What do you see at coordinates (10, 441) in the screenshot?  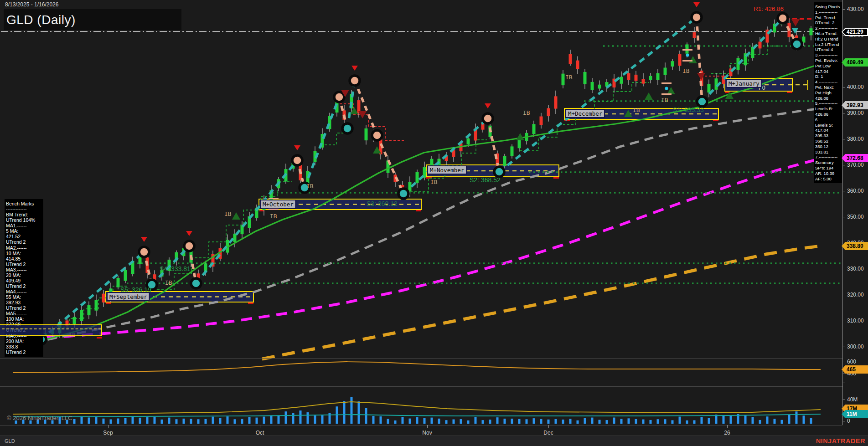 I see `tab-gld: GLD` at bounding box center [10, 441].